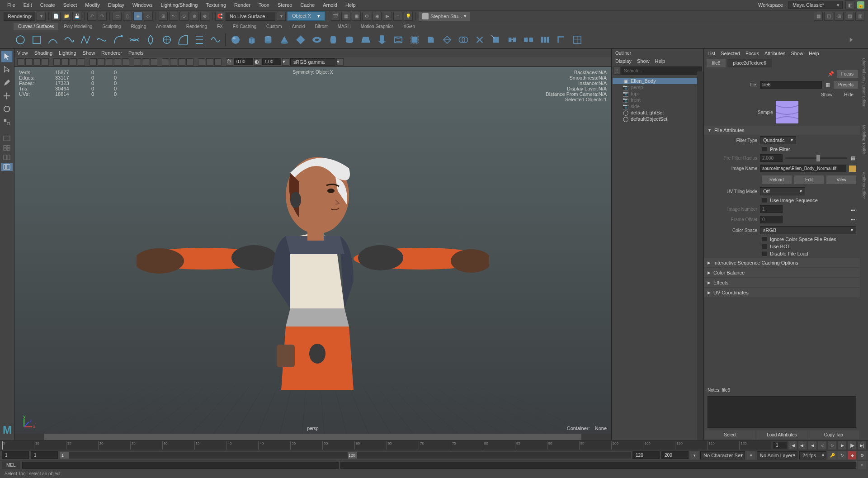 The image size is (868, 478). Describe the element at coordinates (197, 26) in the screenshot. I see `shelf-tab-rendering: Rendering` at that location.